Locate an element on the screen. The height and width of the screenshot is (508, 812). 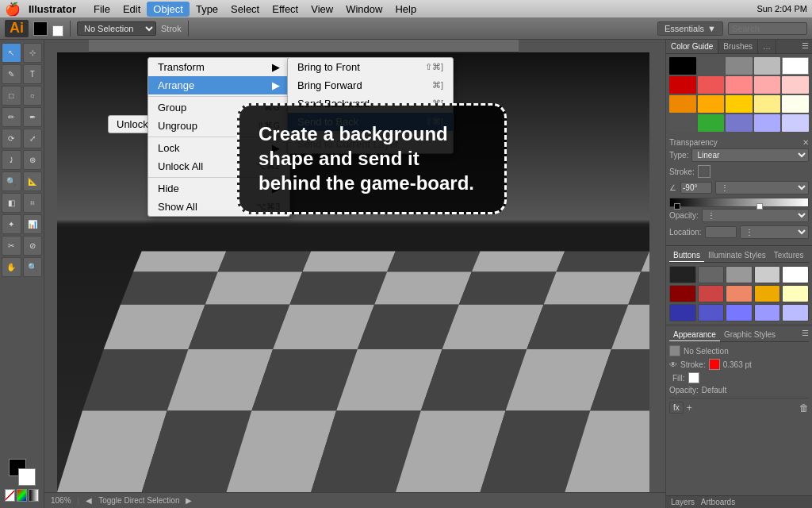
tool-slice: ✂ is located at coordinates (11, 246).